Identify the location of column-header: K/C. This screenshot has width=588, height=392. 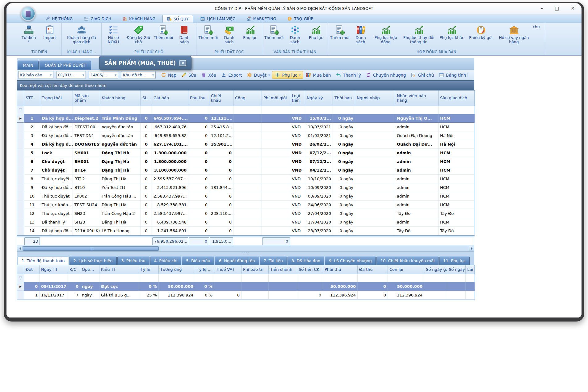
(74, 270).